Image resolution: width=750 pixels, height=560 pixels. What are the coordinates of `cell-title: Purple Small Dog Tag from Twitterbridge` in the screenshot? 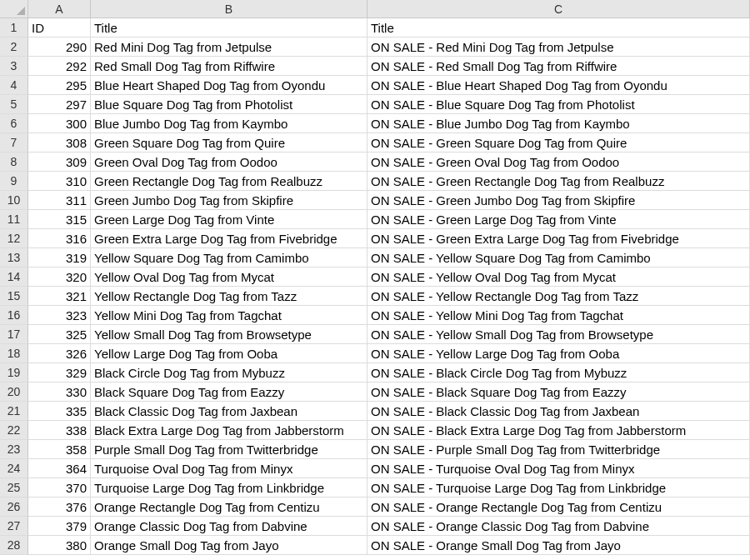 It's located at (229, 450).